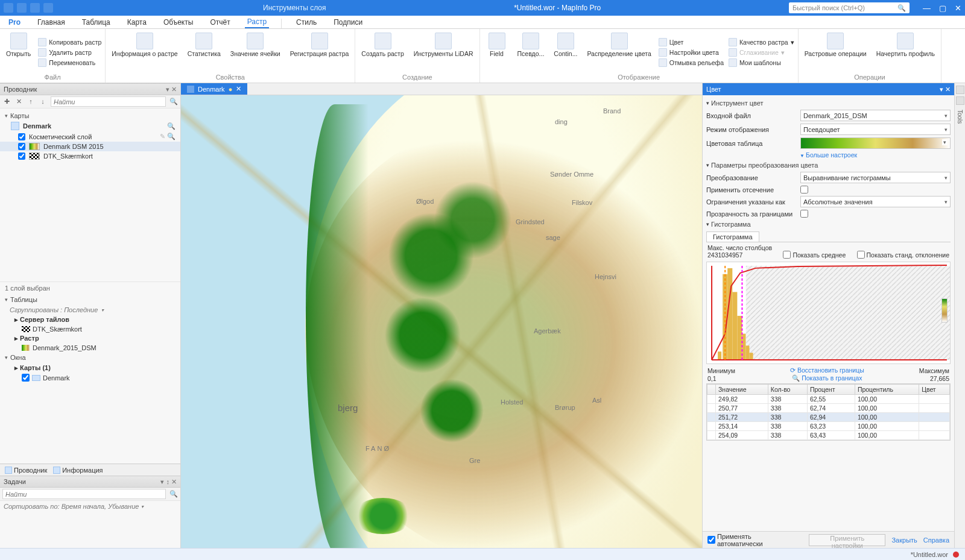 This screenshot has height=560, width=965. What do you see at coordinates (566, 52) in the screenshot?
I see `continuous-button: Contin...` at bounding box center [566, 52].